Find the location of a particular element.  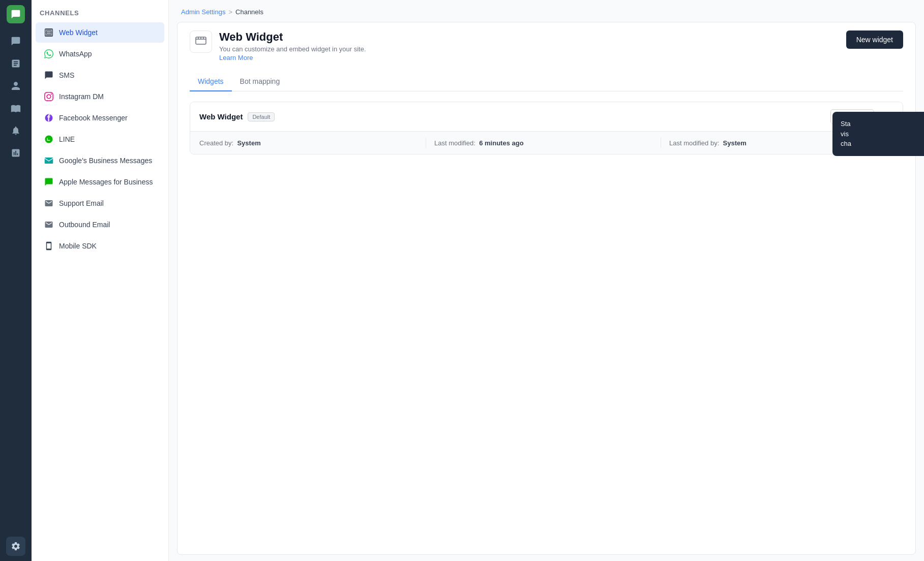

nav-books is located at coordinates (16, 108).